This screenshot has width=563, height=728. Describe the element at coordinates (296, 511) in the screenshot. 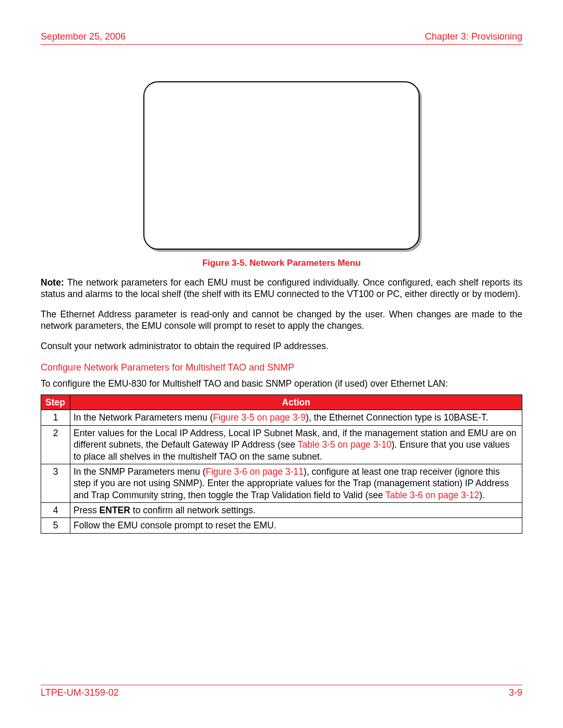

I see `action-cell: Press ENTER to confirm all network setti…` at that location.